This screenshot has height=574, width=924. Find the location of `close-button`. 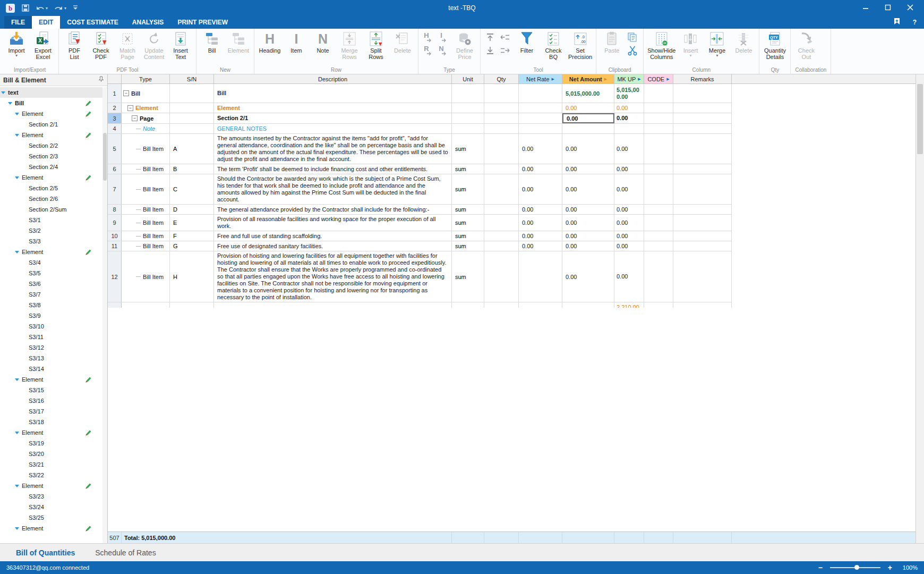

close-button is located at coordinates (910, 8).